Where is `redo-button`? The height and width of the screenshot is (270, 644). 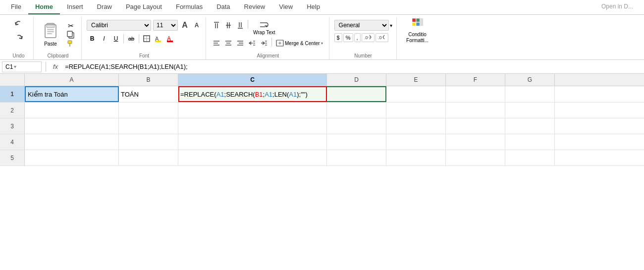 redo-button is located at coordinates (19, 38).